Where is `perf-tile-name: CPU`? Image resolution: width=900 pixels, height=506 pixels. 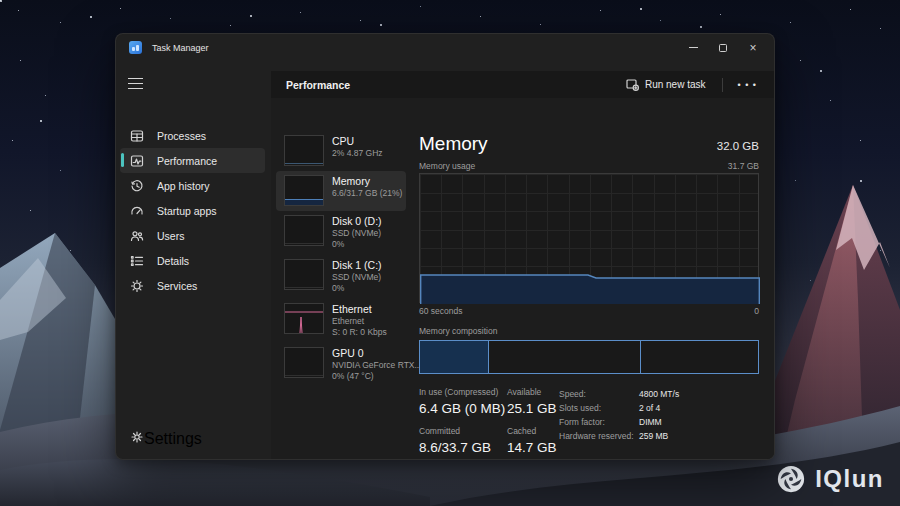
perf-tile-name: CPU is located at coordinates (358, 142).